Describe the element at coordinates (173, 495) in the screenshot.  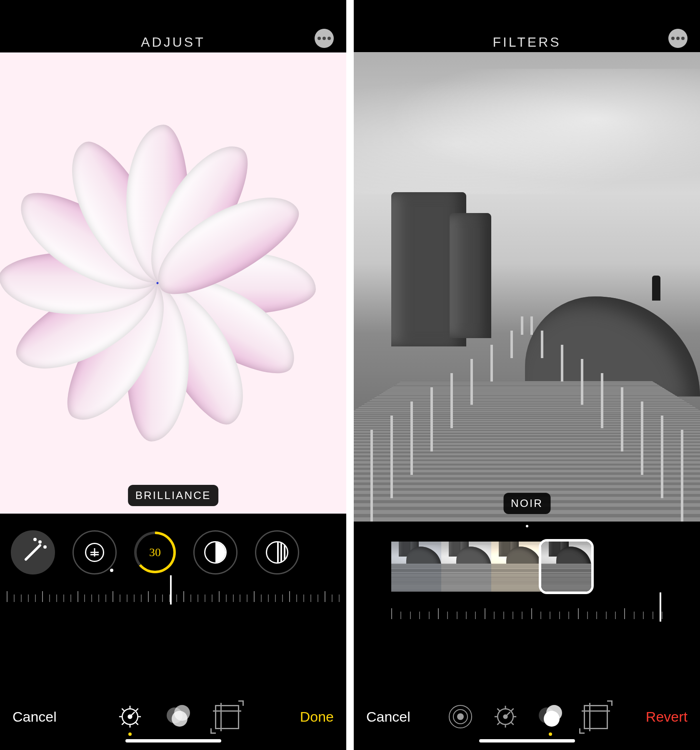
I see `adjustment-name-badge: BRILLIANCE` at that location.